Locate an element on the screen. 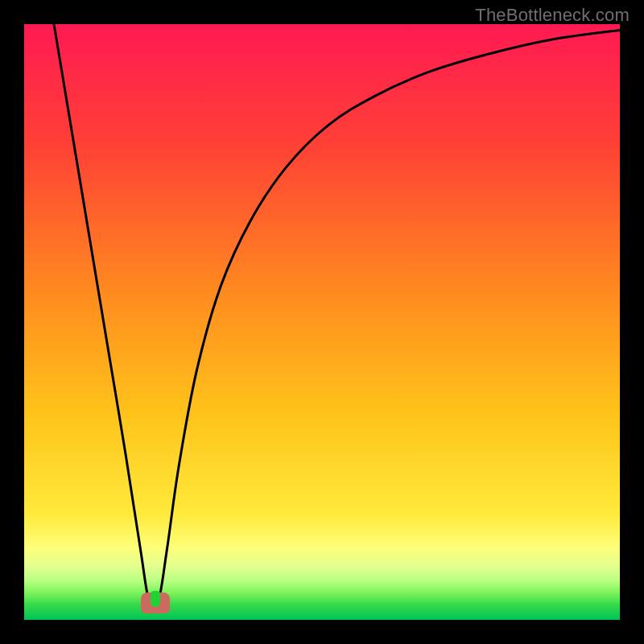 The height and width of the screenshot is (644, 644). watermark-text: TheBottleneck.com is located at coordinates (552, 15).